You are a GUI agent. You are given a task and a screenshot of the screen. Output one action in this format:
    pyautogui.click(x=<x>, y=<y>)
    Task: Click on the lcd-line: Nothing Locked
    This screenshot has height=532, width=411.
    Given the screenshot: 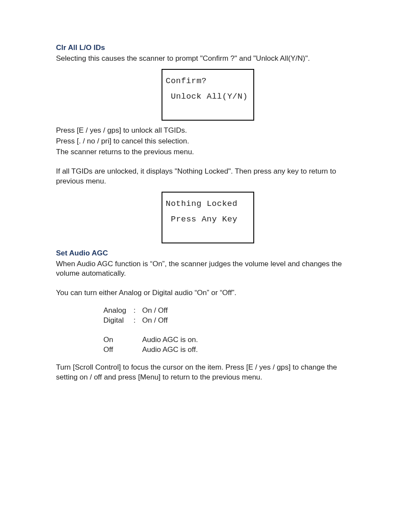 What is the action you would take?
    pyautogui.click(x=208, y=204)
    